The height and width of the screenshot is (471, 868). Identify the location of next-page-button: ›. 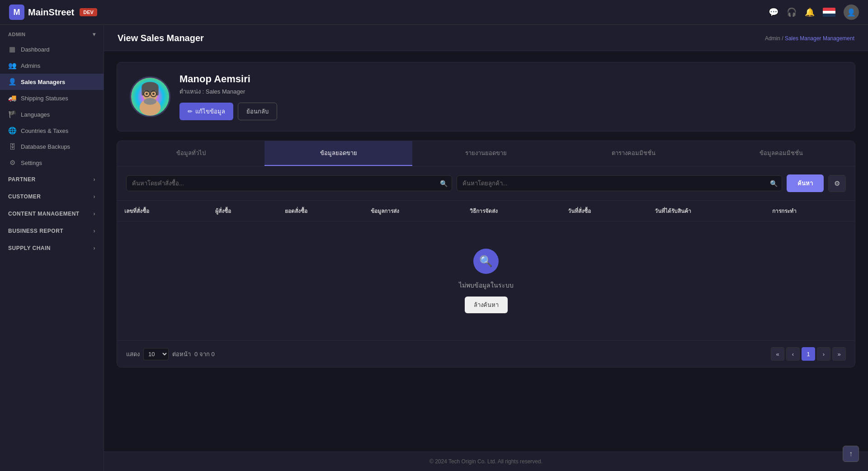
(824, 354).